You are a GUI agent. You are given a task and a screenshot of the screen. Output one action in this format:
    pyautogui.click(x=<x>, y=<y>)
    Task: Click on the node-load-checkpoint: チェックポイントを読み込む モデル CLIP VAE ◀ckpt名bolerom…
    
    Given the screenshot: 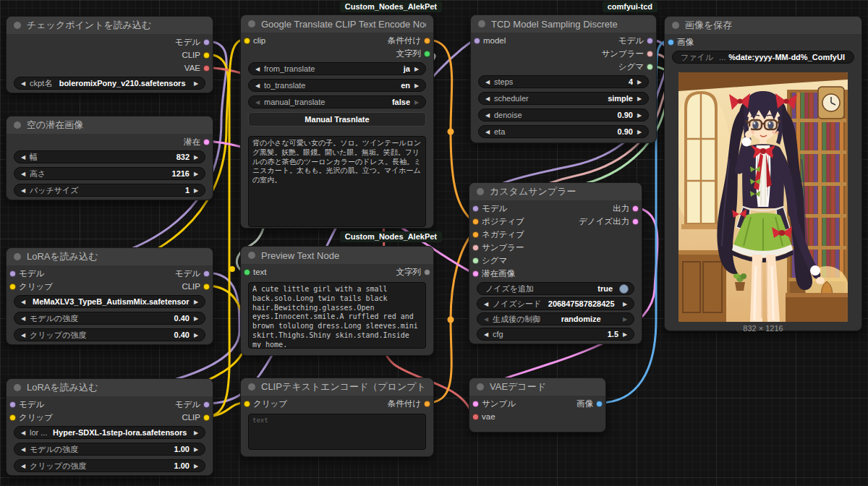 What is the action you would take?
    pyautogui.click(x=110, y=55)
    